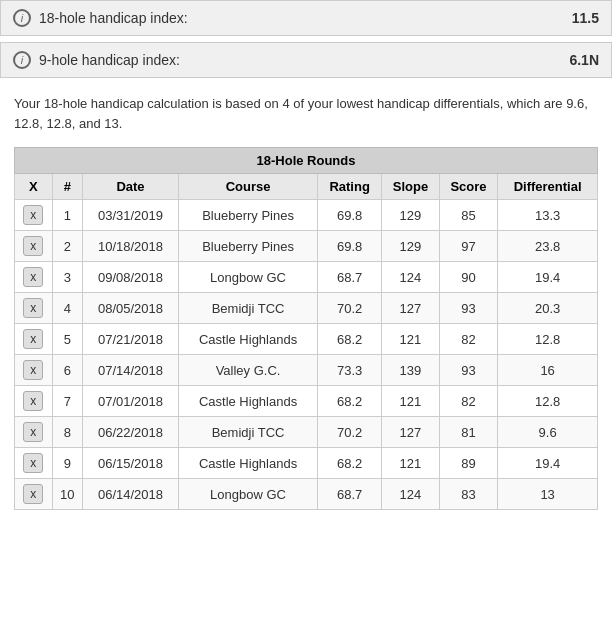 The image size is (612, 627). What do you see at coordinates (67, 464) in the screenshot?
I see `cell-num: 9` at bounding box center [67, 464].